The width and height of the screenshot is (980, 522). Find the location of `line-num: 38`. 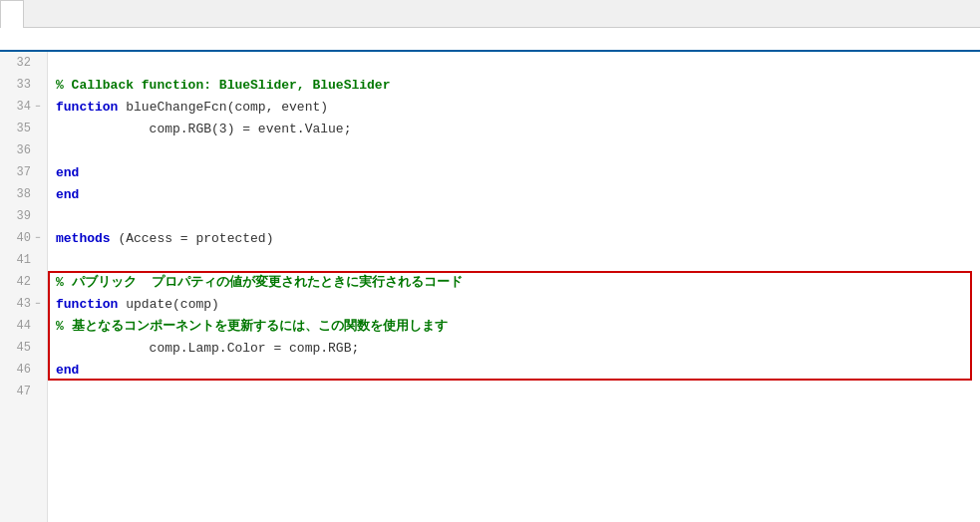

line-num: 38 is located at coordinates (21, 194).